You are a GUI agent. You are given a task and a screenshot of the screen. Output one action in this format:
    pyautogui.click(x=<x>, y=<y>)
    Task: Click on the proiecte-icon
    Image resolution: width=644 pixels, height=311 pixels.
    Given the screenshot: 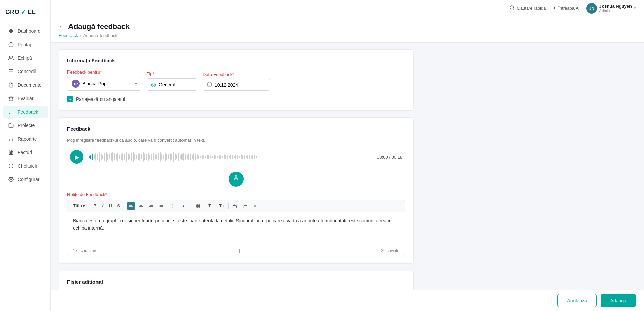 What is the action you would take?
    pyautogui.click(x=11, y=125)
    